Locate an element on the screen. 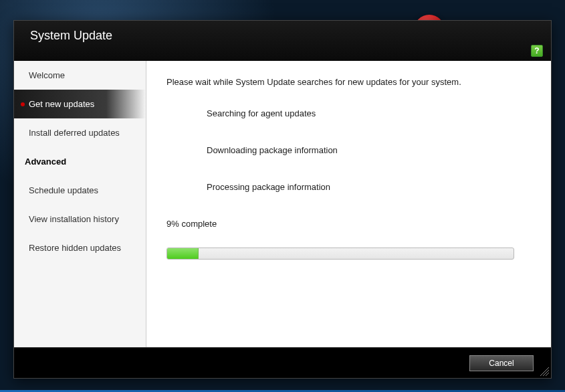  step-item: Downloading package information is located at coordinates (369, 150).